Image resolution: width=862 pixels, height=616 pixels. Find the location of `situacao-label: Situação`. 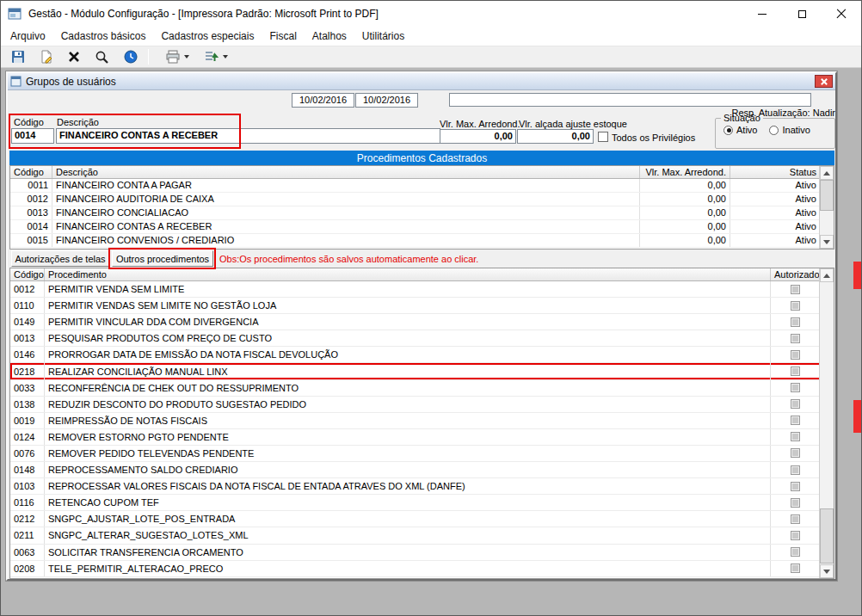

situacao-label: Situação is located at coordinates (742, 118).